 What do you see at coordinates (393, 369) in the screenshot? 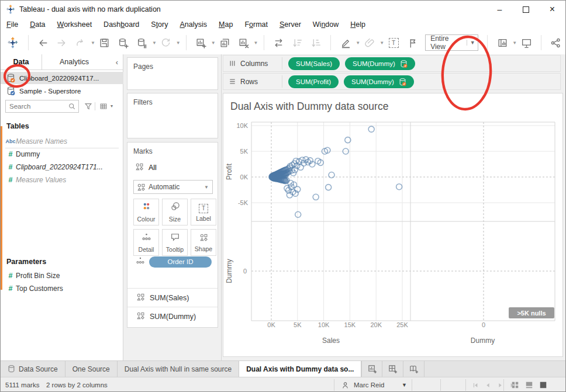
I see `new-dashboard-tab-icon` at bounding box center [393, 369].